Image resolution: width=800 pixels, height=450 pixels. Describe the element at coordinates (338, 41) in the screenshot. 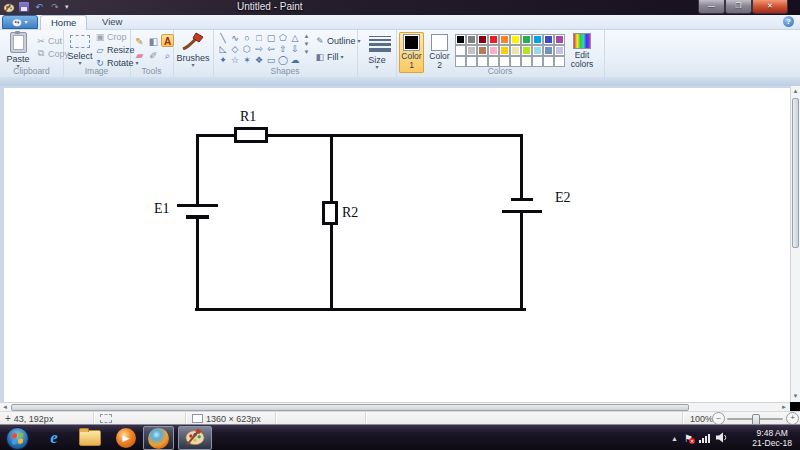

I see `outline-button: ✎ Outline ▾` at that location.